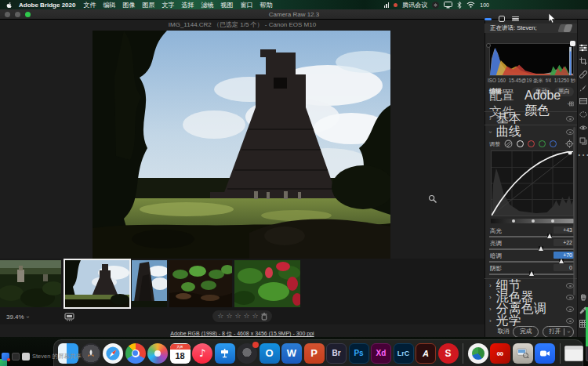 This screenshot has width=588, height=366. Describe the element at coordinates (500, 353) in the screenshot. I see `dock-creative-cloud-icon: ∞` at that location.